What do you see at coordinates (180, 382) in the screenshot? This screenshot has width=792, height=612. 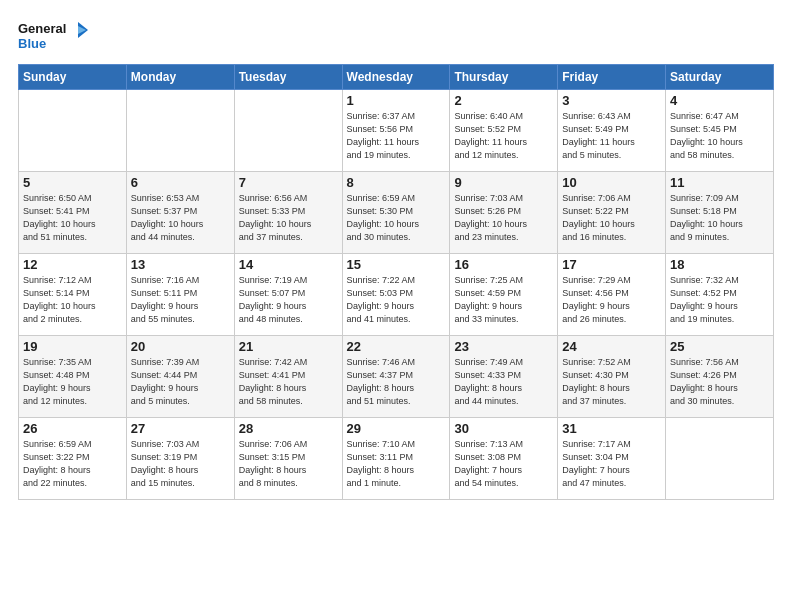 I see `day-info: Sunrise: 7:39 AM Sunset: 4:44 PM Dayligh…` at bounding box center [180, 382].